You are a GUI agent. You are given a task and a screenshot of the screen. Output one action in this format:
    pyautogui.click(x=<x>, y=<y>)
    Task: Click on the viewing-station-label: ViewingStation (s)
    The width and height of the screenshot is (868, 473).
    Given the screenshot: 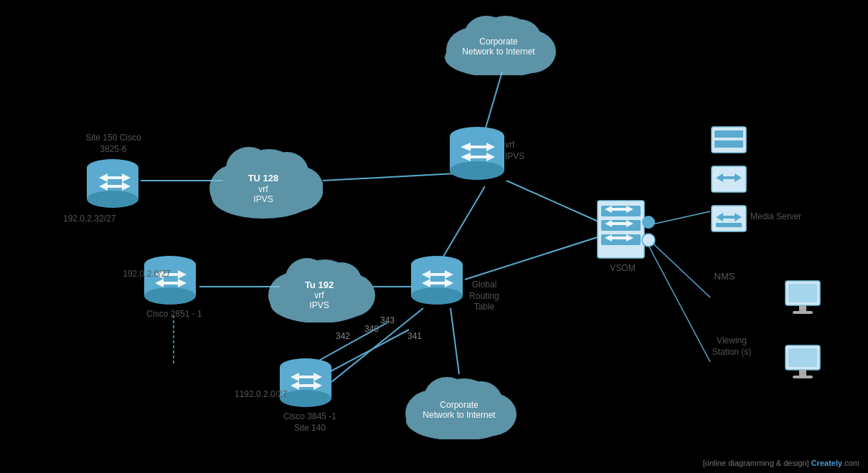 What is the action you would take?
    pyautogui.click(x=732, y=347)
    